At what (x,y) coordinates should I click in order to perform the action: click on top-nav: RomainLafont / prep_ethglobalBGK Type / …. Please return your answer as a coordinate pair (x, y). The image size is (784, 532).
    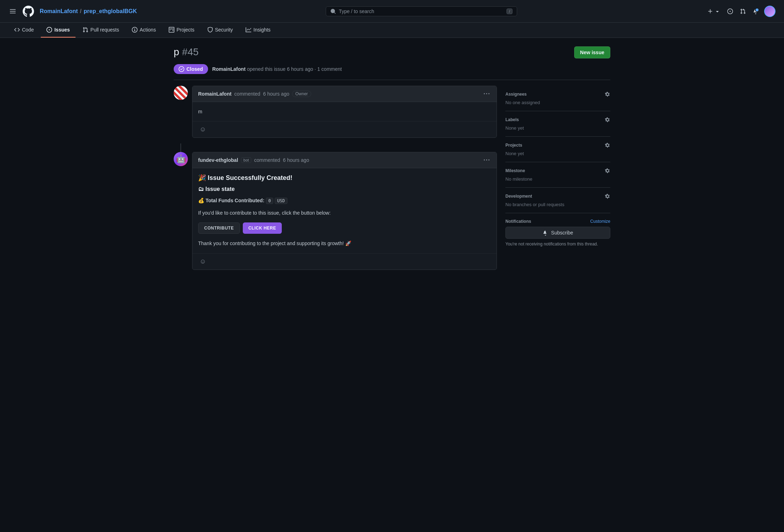
    Looking at the image, I should click on (392, 11).